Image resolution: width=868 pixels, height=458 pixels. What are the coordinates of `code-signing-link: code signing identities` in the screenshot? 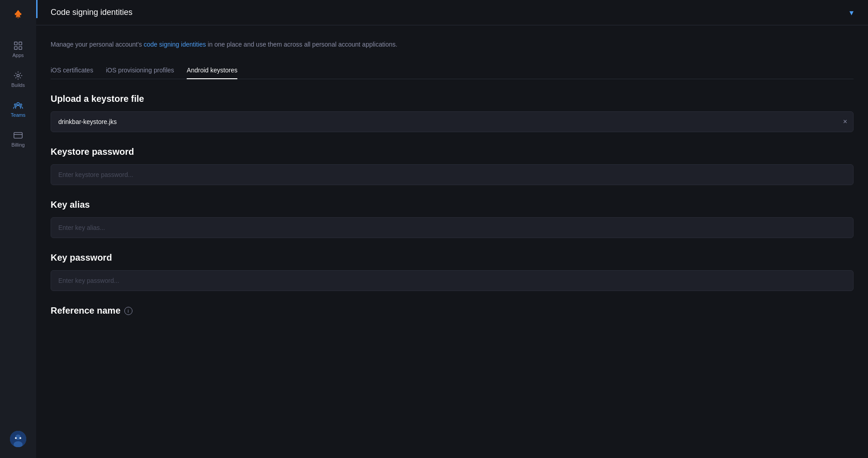 It's located at (175, 44).